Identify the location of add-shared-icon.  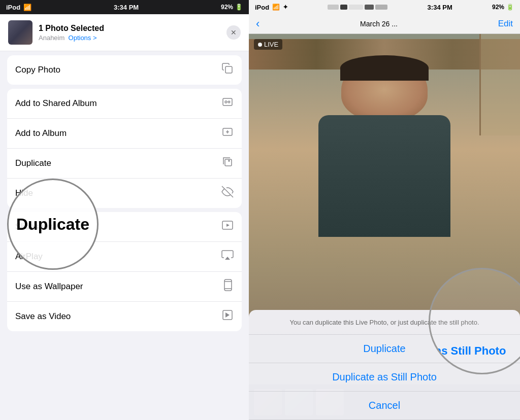
(228, 103).